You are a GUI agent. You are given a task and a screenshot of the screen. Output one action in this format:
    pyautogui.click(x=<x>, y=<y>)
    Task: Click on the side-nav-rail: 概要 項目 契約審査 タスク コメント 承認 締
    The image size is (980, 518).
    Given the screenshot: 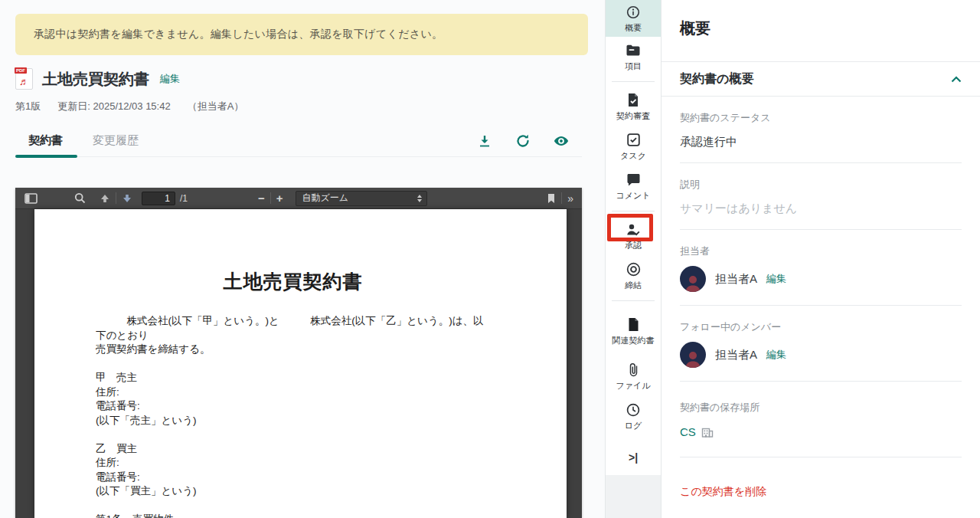 What is the action you would take?
    pyautogui.click(x=633, y=259)
    